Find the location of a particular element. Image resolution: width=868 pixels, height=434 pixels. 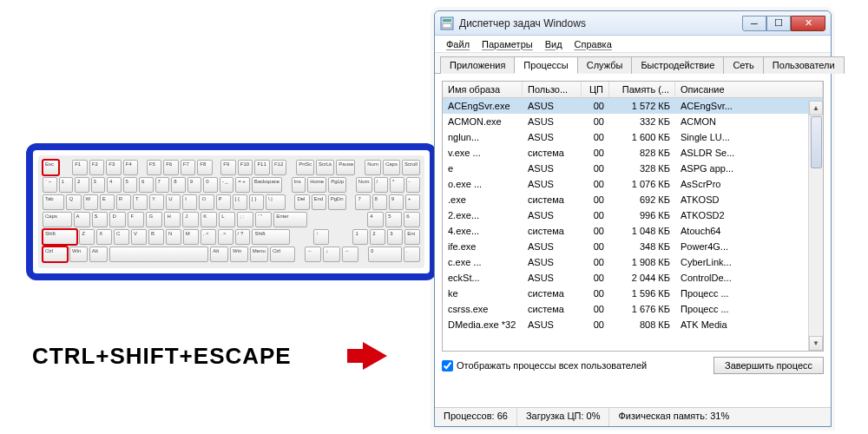

table-row: ife.exeASUS00348 КБPower4G... is located at coordinates (633, 247).